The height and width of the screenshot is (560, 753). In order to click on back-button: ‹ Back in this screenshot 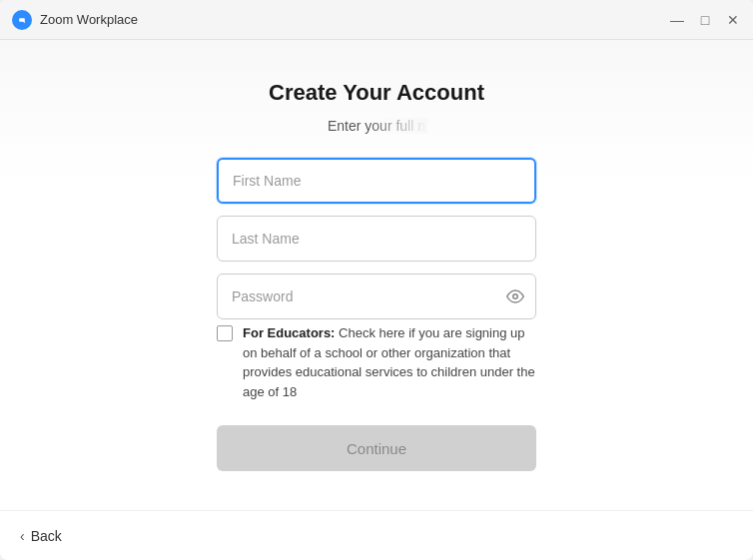, I will do `click(41, 536)`.